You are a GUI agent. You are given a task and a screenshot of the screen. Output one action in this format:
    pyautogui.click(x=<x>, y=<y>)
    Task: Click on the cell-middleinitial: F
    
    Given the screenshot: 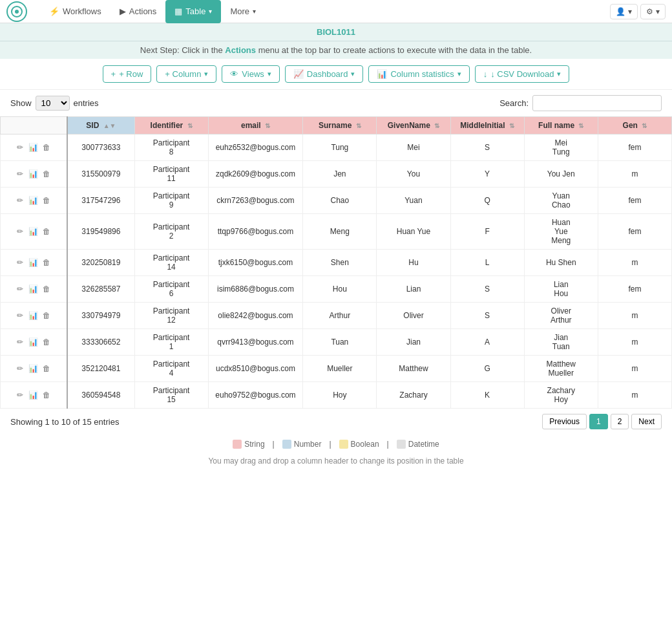 What is the action you would take?
    pyautogui.click(x=487, y=231)
    